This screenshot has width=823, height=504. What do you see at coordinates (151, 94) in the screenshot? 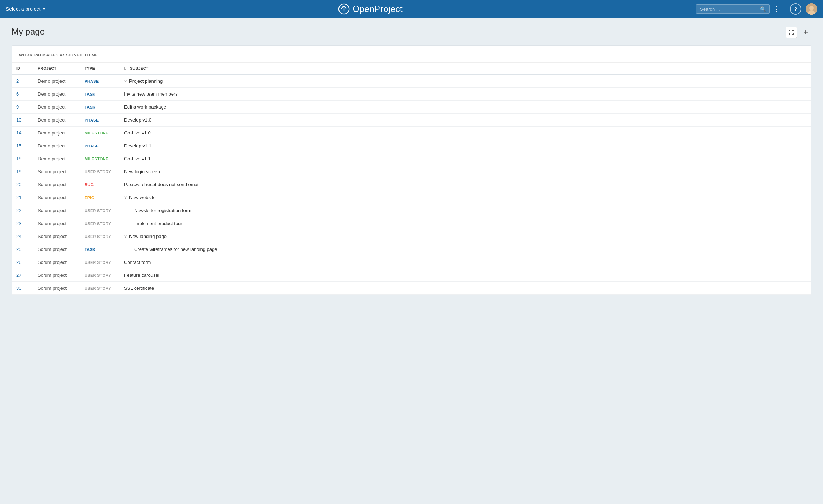
I see `subject-text: Invite new team members` at bounding box center [151, 94].